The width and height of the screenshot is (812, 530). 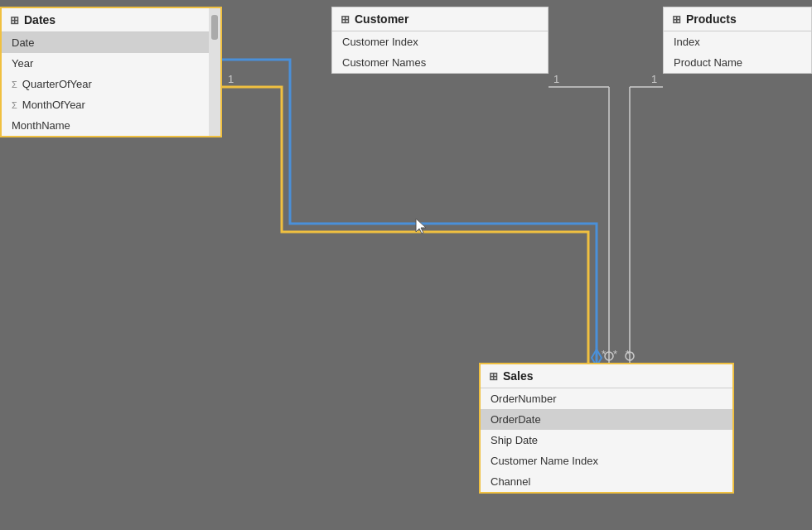 I want to click on products-row-name: Product Name, so click(x=737, y=63).